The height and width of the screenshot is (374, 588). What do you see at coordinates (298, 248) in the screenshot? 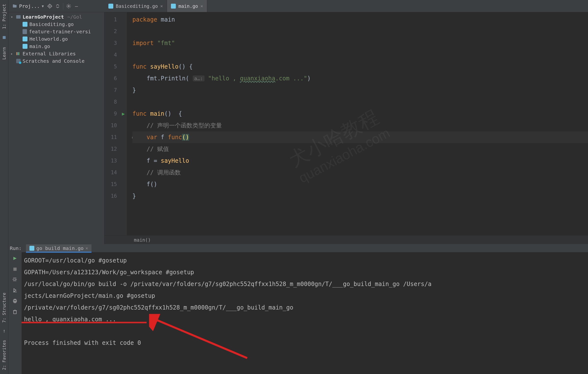
I see `run-panel-header: Run: go build main.go ×` at bounding box center [298, 248].